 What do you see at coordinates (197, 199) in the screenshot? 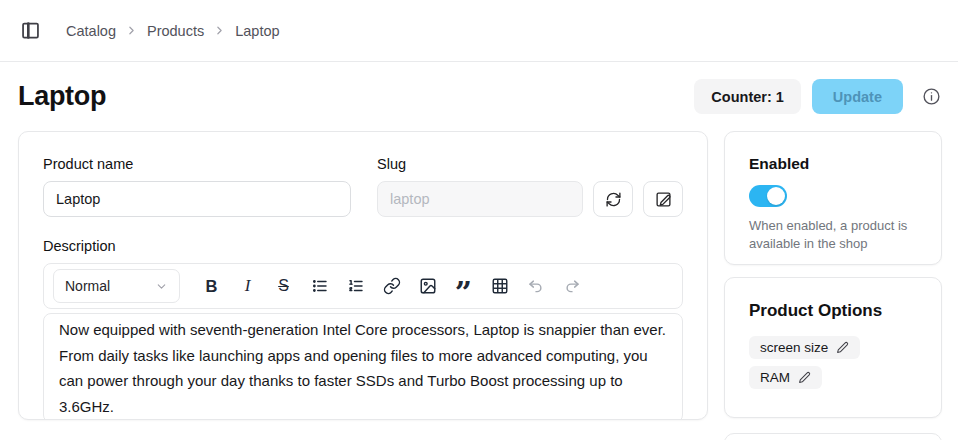
I see `product-name-input` at bounding box center [197, 199].